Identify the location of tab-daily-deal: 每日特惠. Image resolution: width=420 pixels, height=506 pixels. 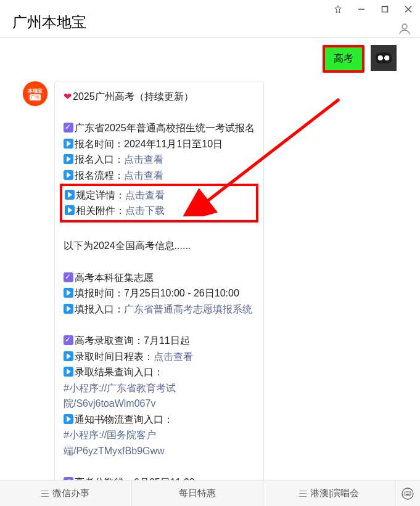
(198, 493).